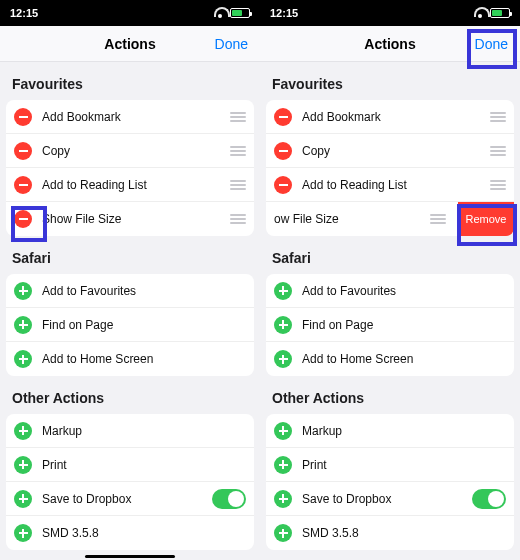  Describe the element at coordinates (130, 556) in the screenshot. I see `home-indicator` at that location.